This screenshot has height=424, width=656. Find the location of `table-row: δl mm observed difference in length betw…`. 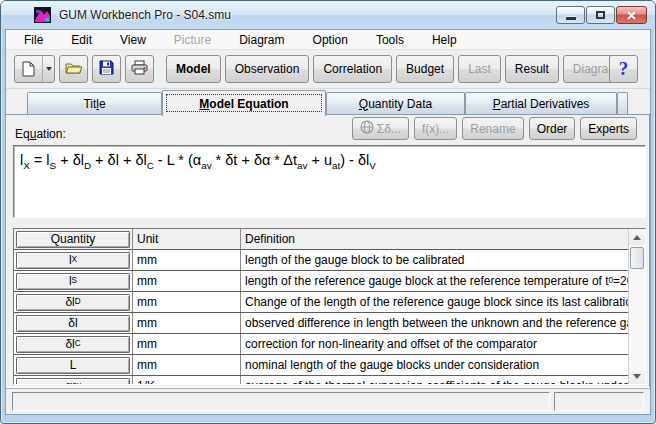

table-row: δl mm observed difference in length betw… is located at coordinates (321, 324).